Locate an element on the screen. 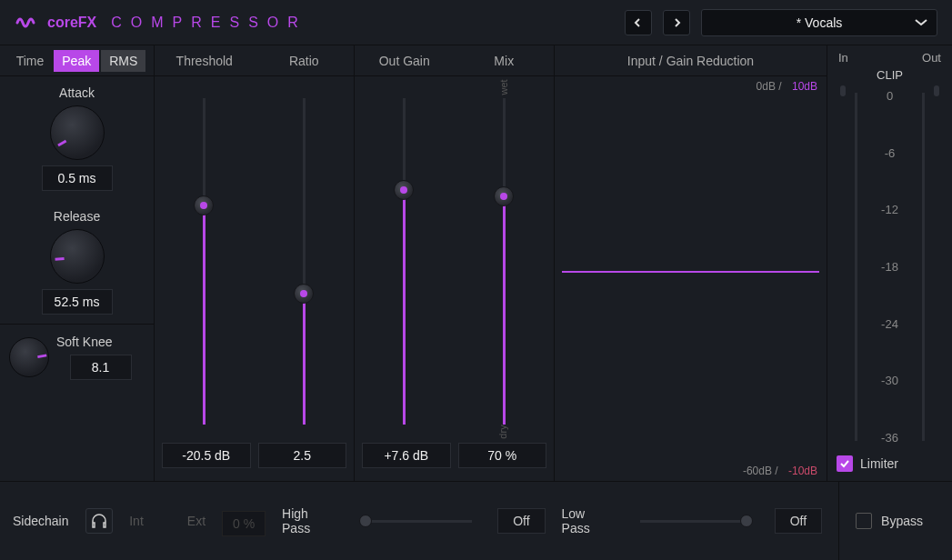 The width and height of the screenshot is (952, 560). attack-knob is located at coordinates (77, 133).